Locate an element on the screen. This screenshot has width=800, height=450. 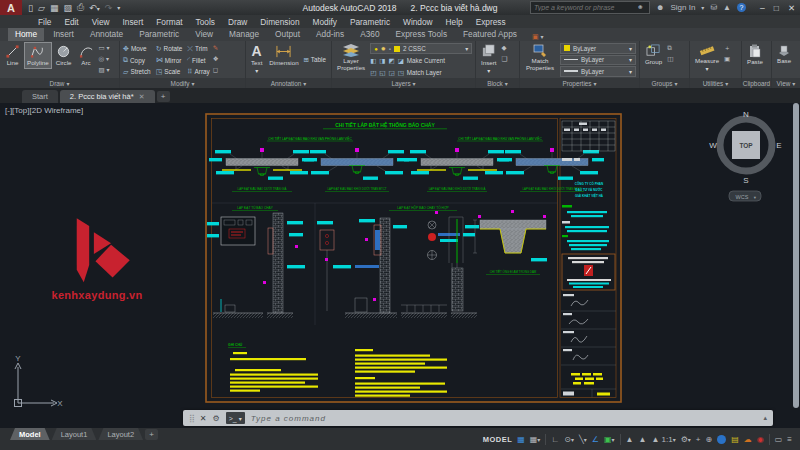
autoscale-icon: ▲ is located at coordinates (642, 440).